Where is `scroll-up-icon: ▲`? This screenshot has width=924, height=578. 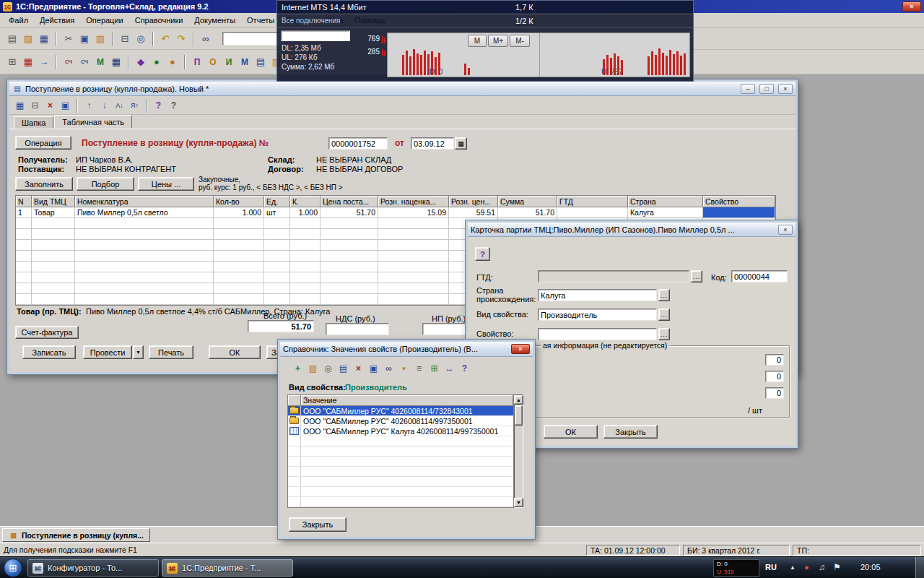
scroll-up-icon: ▲ is located at coordinates (518, 400).